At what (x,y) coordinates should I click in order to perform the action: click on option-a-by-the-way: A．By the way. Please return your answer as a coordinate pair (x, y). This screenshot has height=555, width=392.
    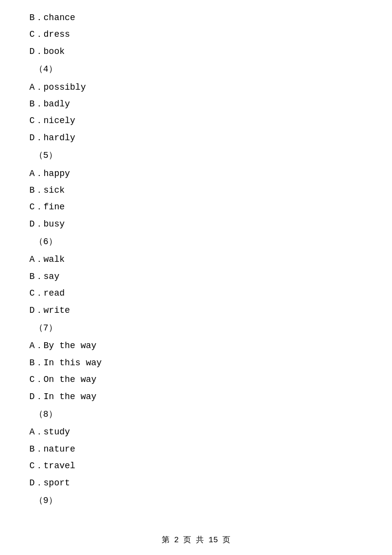
    Looking at the image, I should click on (196, 346).